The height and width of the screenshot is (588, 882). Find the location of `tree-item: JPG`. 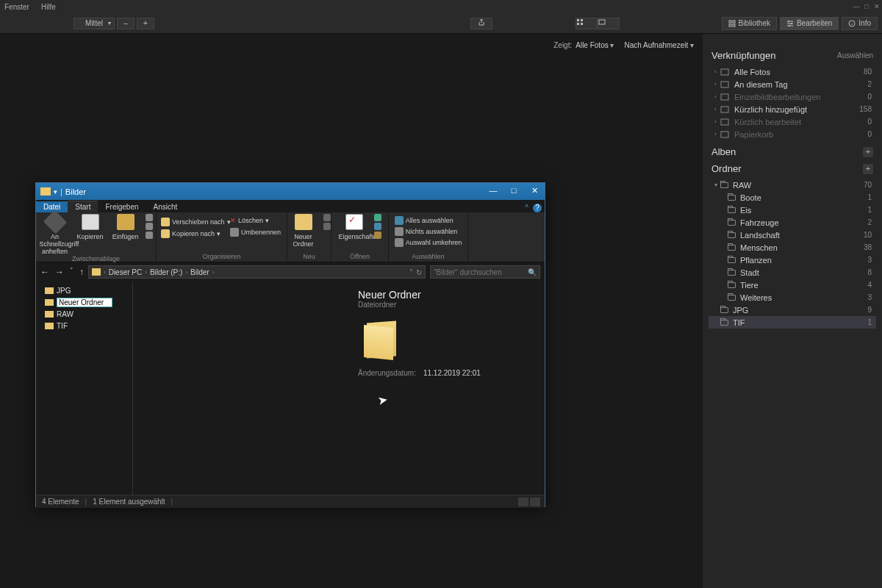

tree-item: JPG is located at coordinates (84, 290).